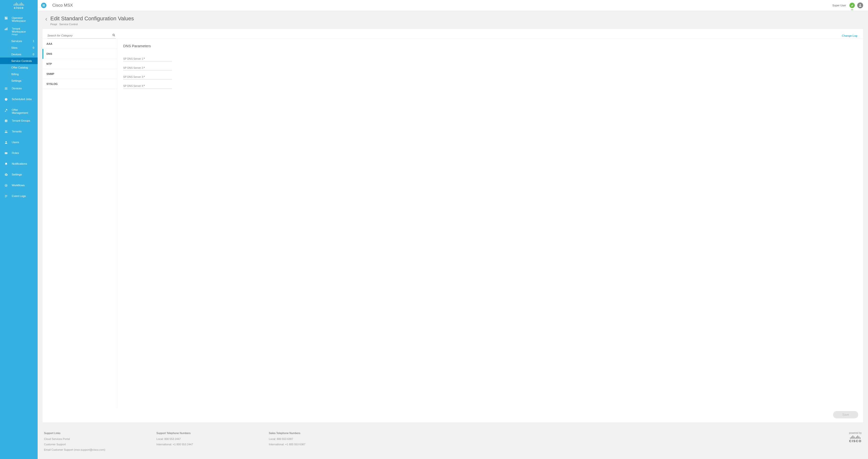 The height and width of the screenshot is (459, 868). Describe the element at coordinates (19, 175) in the screenshot. I see `sidebar-item-settings: Settings` at that location.